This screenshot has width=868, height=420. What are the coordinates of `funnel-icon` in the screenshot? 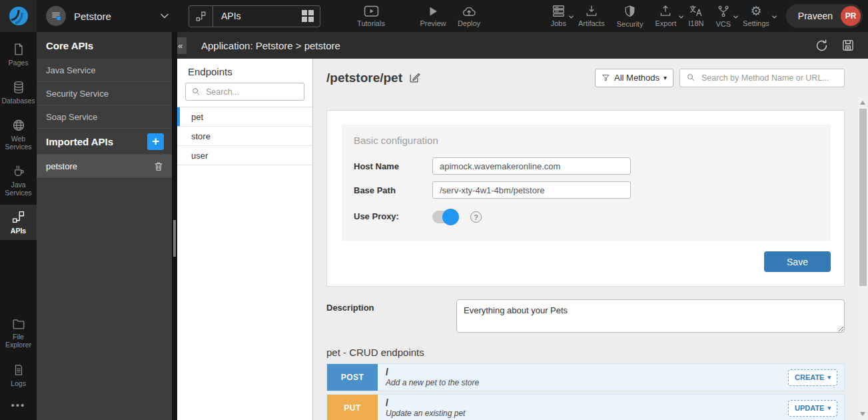 It's located at (606, 77).